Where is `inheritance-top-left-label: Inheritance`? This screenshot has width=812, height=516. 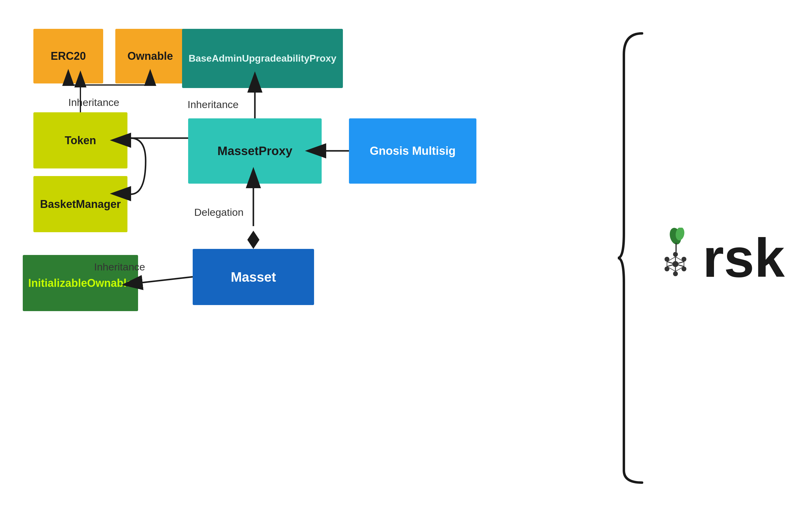 inheritance-top-left-label: Inheritance is located at coordinates (94, 103).